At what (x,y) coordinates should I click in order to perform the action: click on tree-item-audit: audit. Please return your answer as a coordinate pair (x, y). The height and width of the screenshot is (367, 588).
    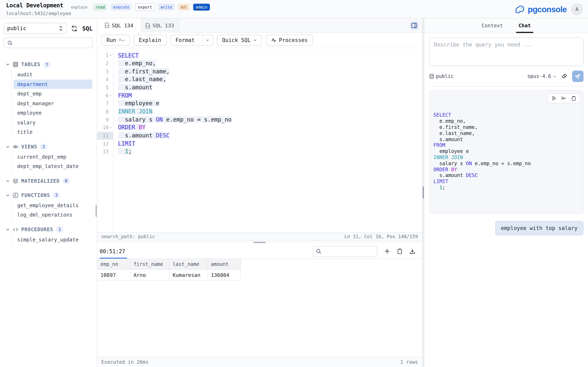
    Looking at the image, I should click on (53, 75).